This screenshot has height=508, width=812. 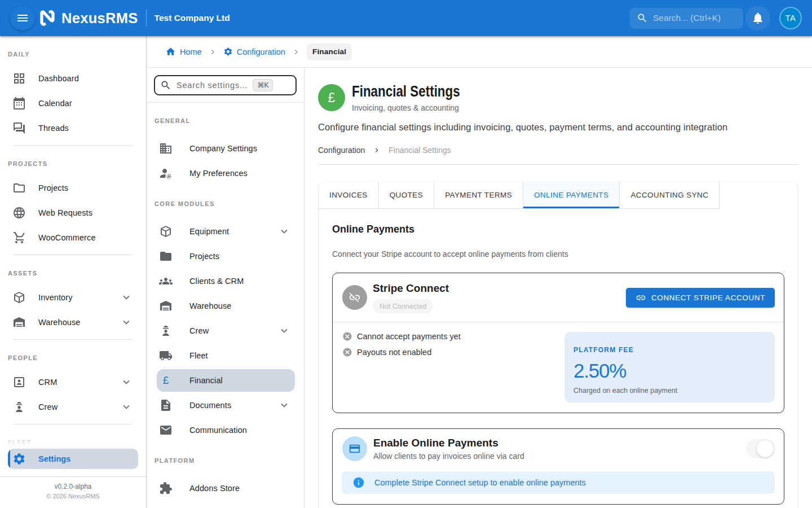 What do you see at coordinates (226, 231) in the screenshot?
I see `settings-item-equipment: Equipment` at bounding box center [226, 231].